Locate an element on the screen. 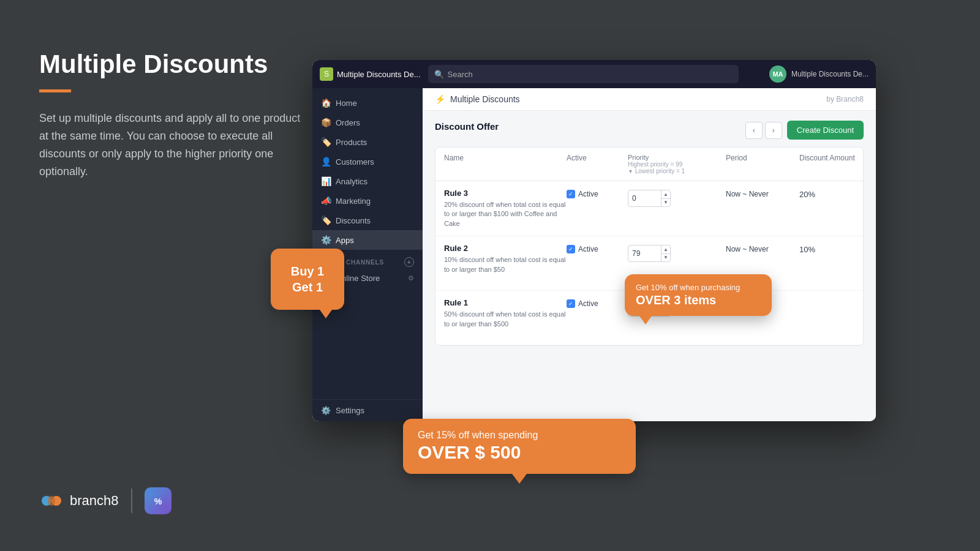 The width and height of the screenshot is (980, 551). orange-bar-decoration is located at coordinates (55, 91).